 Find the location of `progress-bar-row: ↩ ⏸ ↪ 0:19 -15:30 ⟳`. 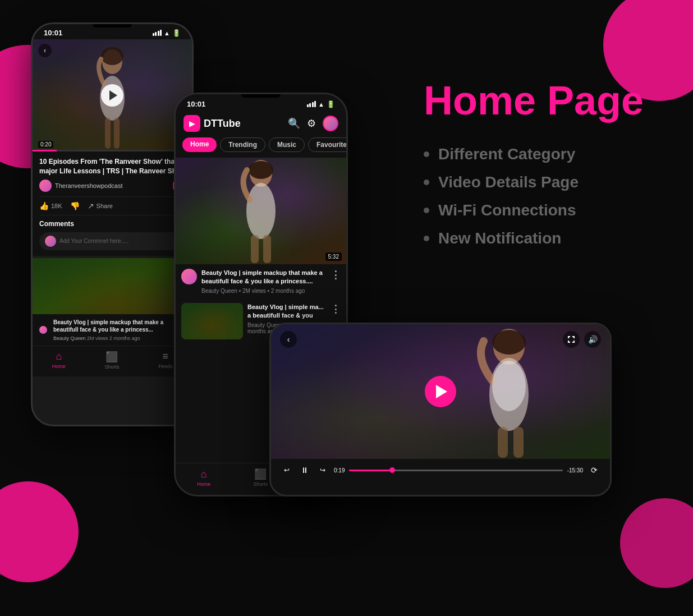

progress-bar-row: ↩ ⏸ ↪ 0:19 -15:30 ⟳ is located at coordinates (440, 470).